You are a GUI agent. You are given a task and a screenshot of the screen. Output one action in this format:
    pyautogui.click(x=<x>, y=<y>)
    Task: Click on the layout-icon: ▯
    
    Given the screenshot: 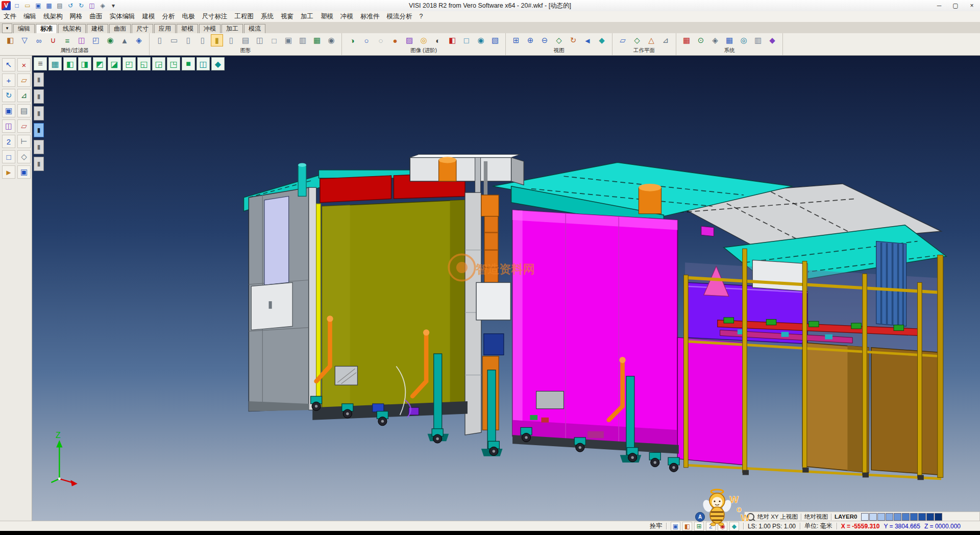 What is the action you would take?
    pyautogui.click(x=231, y=40)
    